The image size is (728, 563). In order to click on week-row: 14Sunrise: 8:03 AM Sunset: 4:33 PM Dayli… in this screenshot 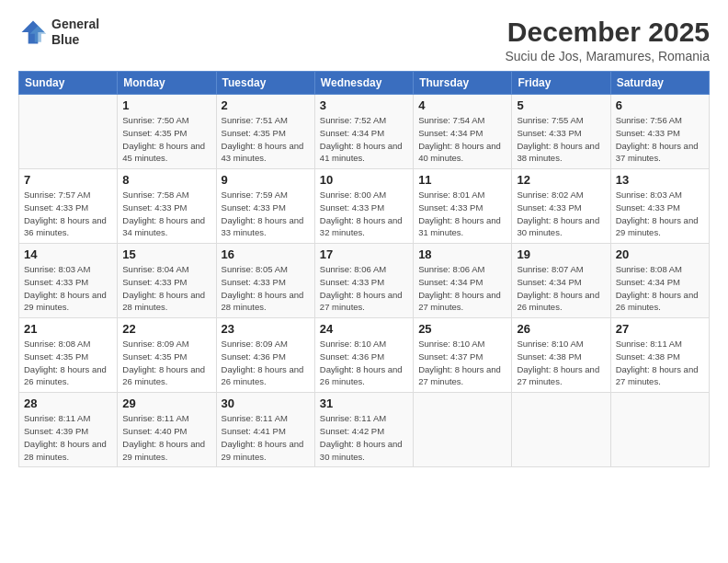, I will do `click(364, 282)`.